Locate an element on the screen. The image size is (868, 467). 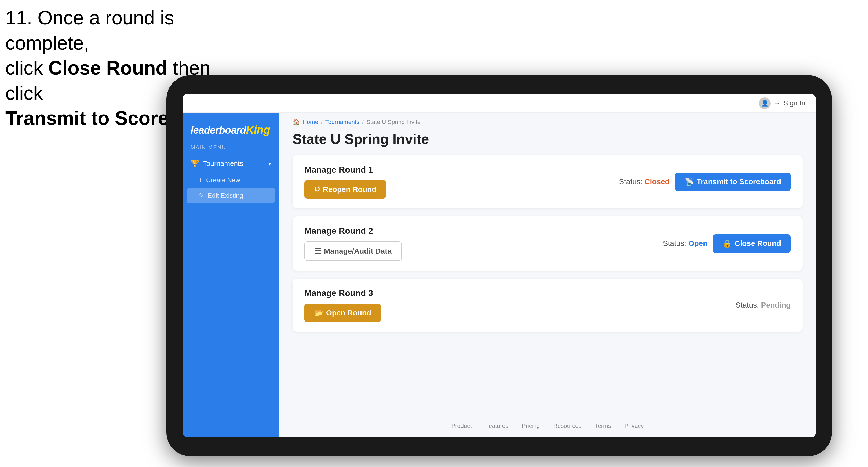
round-2-status: Status: Open is located at coordinates (685, 243).